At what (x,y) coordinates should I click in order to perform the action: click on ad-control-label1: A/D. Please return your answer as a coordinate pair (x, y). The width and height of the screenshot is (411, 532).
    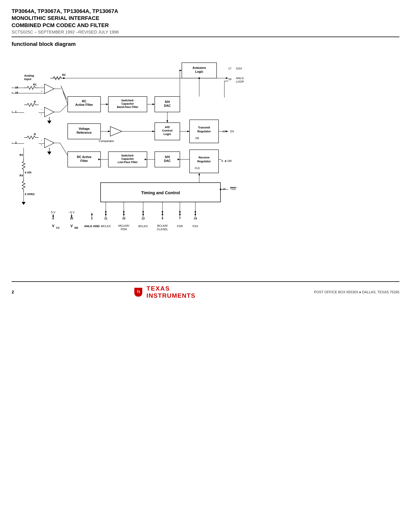
    Looking at the image, I should click on (167, 127).